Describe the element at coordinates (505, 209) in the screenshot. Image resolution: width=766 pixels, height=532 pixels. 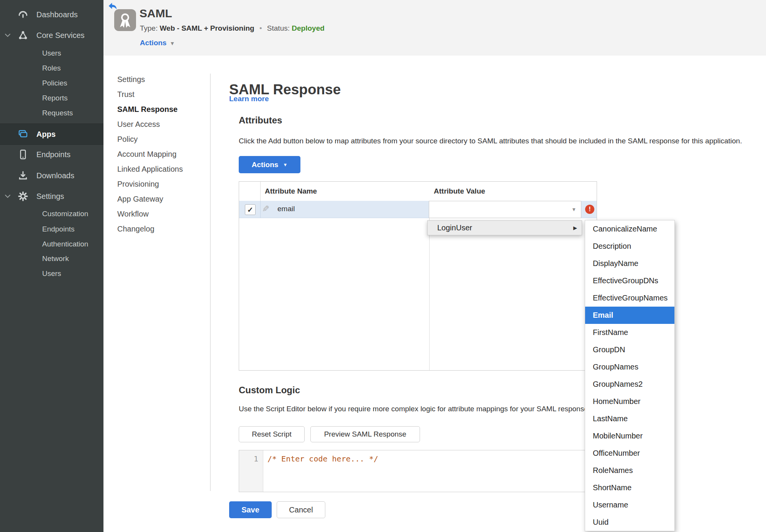
I see `attribute-value-dropdown: ▼` at that location.